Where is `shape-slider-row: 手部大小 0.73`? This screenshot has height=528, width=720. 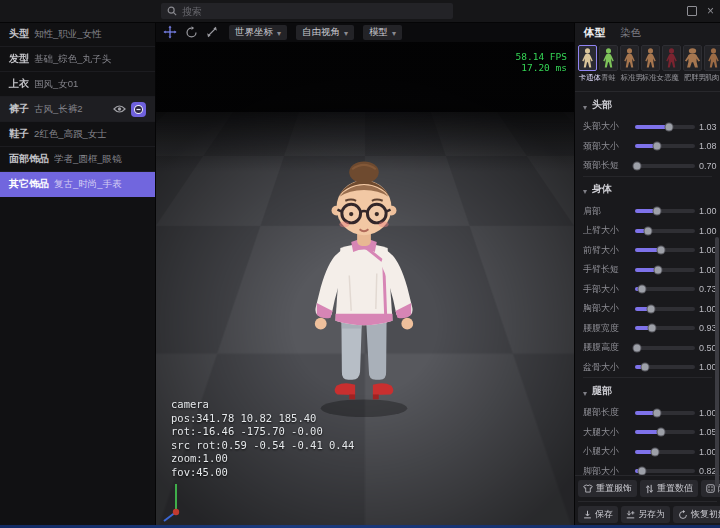
shape-slider-row: 手部大小 0.73 is located at coordinates (648, 290).